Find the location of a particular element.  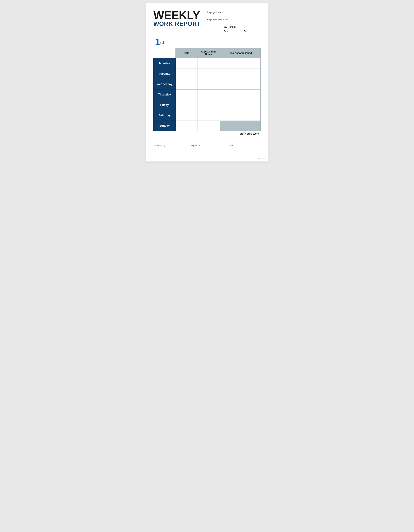

approved-by-line is located at coordinates (170, 143).